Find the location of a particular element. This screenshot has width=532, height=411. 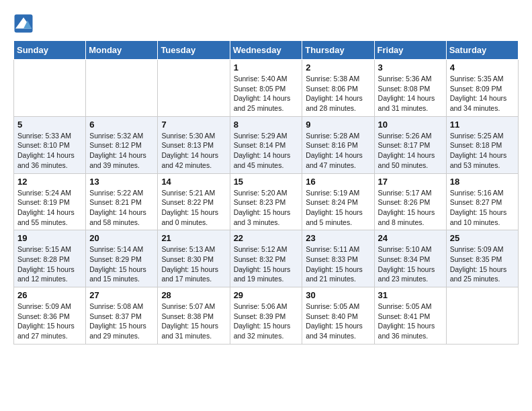

day-number: 20 is located at coordinates (122, 238).